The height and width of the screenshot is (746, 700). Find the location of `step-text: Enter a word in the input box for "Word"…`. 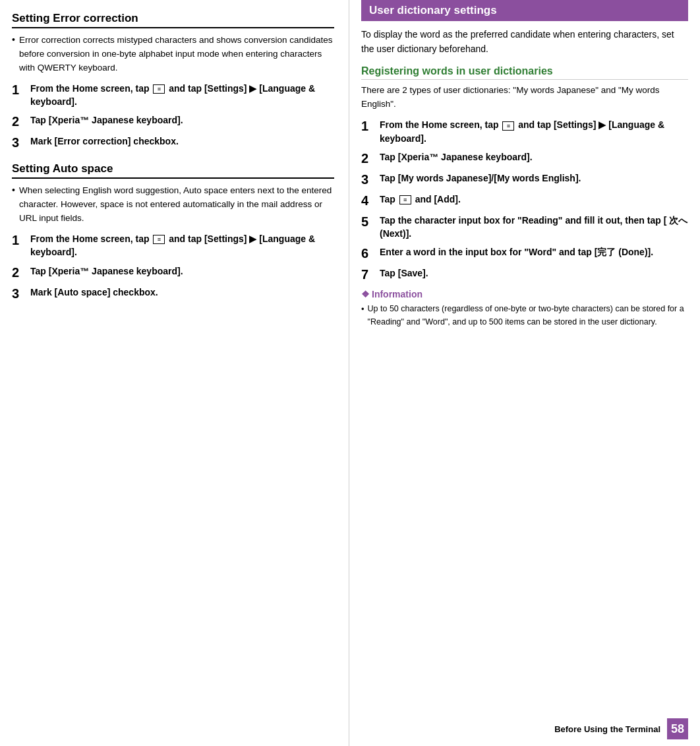

step-text: Enter a word in the input box for "Word"… is located at coordinates (517, 252).